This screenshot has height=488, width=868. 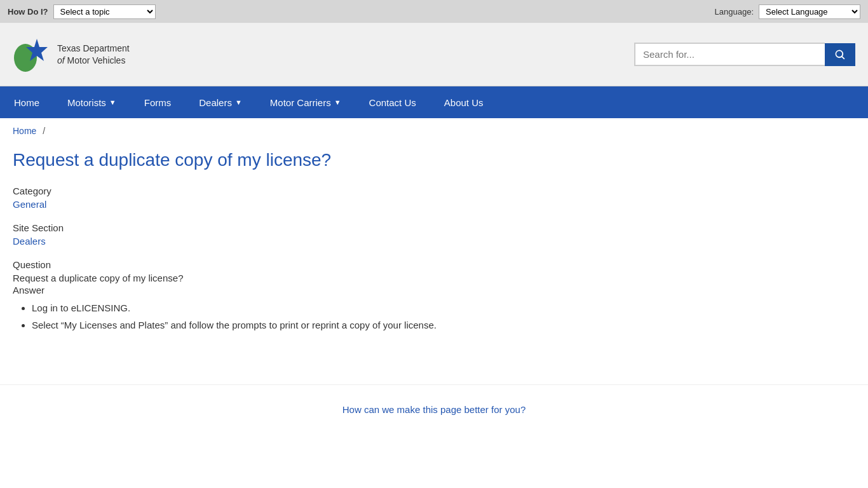 I want to click on logo-line2: of Motor Vehicles, so click(x=93, y=60).